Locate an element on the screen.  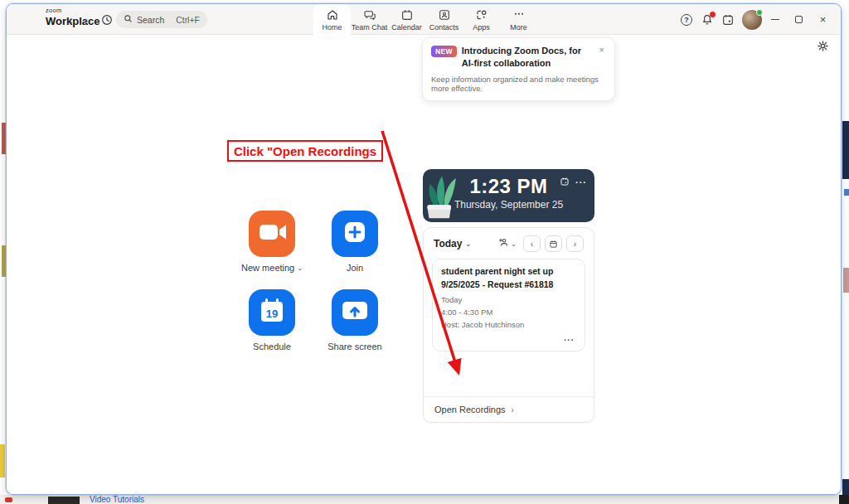
meeting-more-icon: ··· is located at coordinates (509, 340).